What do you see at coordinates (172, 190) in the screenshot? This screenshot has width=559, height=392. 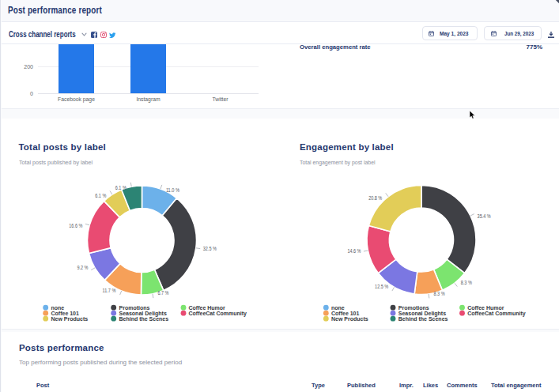 I see `svg-text: 11.0 %` at bounding box center [172, 190].